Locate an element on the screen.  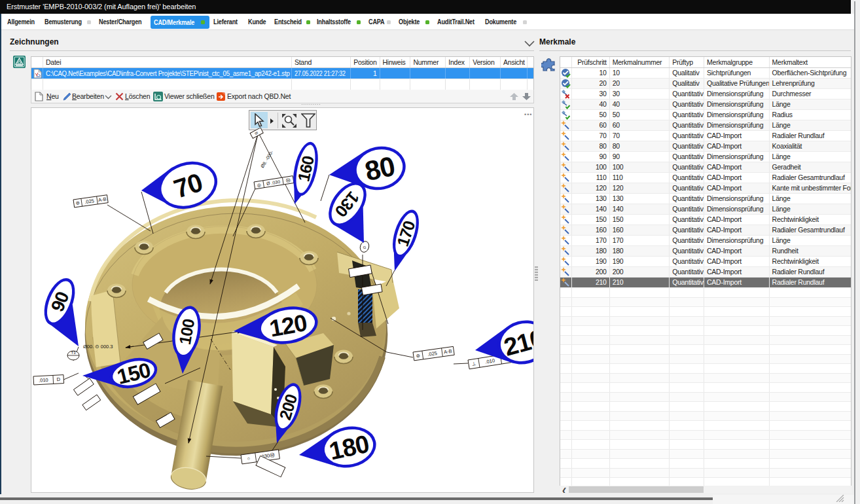
svg-text: .010 is located at coordinates (43, 380).